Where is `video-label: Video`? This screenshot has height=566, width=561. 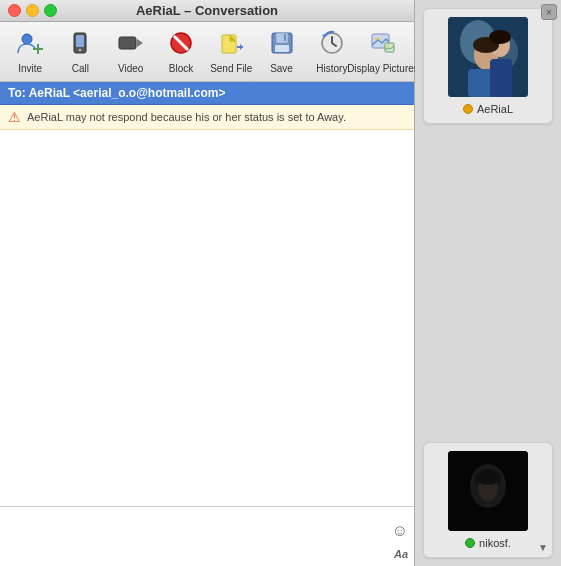
video-label: Video is located at coordinates (130, 68).